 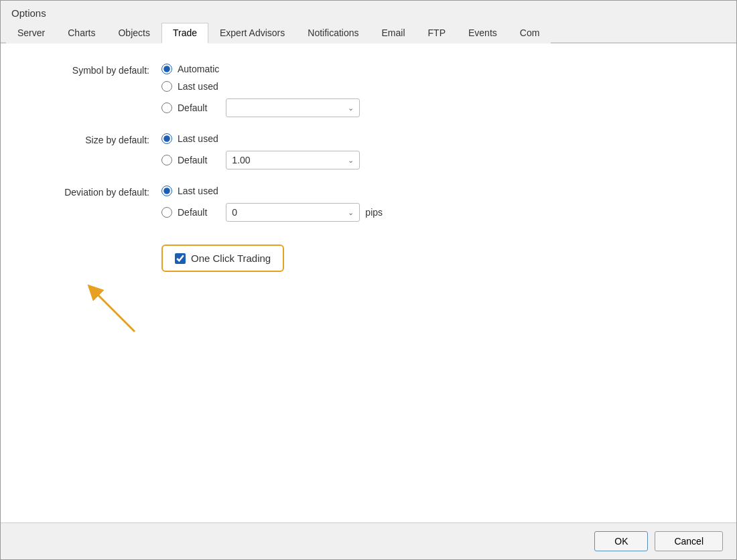 I want to click on tab-expert-advisors: Expert Advisors, so click(x=252, y=33).